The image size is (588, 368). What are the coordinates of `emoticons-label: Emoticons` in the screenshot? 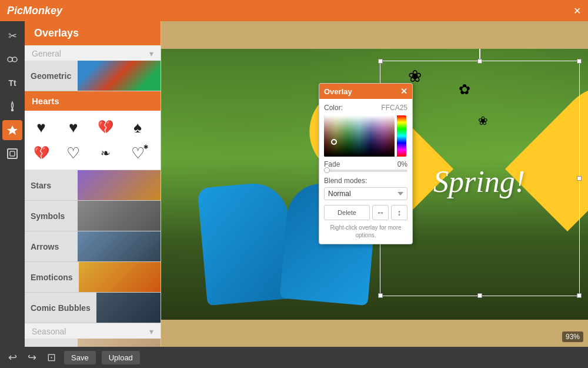 It's located at (52, 277).